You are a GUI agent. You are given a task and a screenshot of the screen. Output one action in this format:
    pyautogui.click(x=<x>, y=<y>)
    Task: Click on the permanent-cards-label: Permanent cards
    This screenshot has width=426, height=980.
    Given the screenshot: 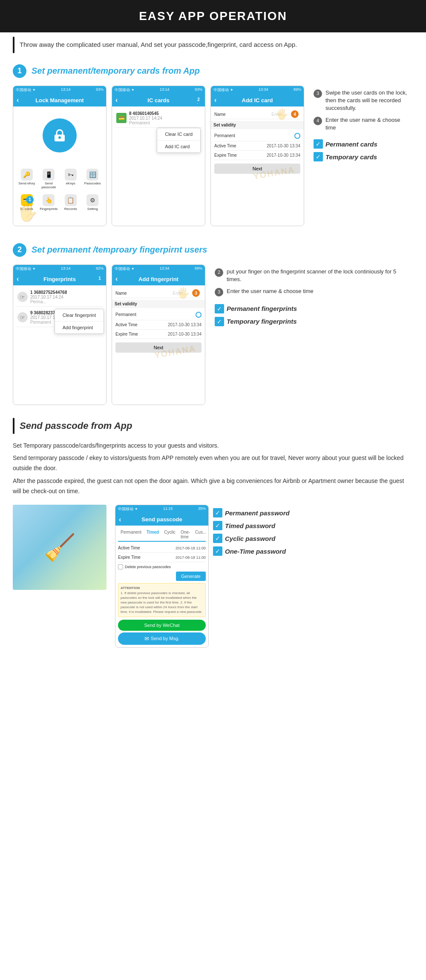 What is the action you would take?
    pyautogui.click(x=351, y=144)
    